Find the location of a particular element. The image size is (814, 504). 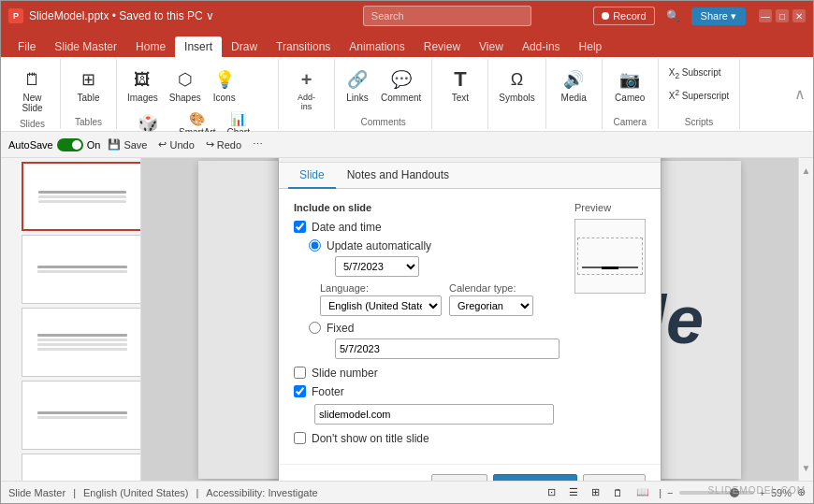

ribbon-group-media: 🔊 Media is located at coordinates (574, 94).